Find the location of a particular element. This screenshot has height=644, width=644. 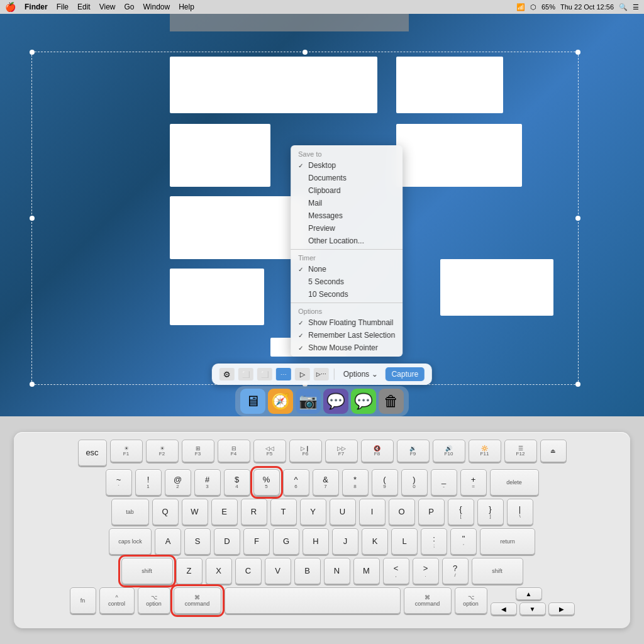

key-delete: delete is located at coordinates (514, 482).